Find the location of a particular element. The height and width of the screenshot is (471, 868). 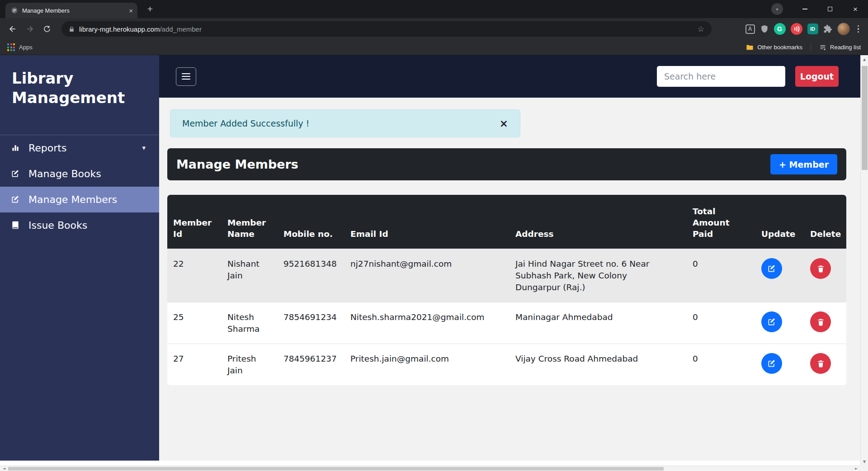

bookmark-star-icon: ☆ is located at coordinates (701, 29).